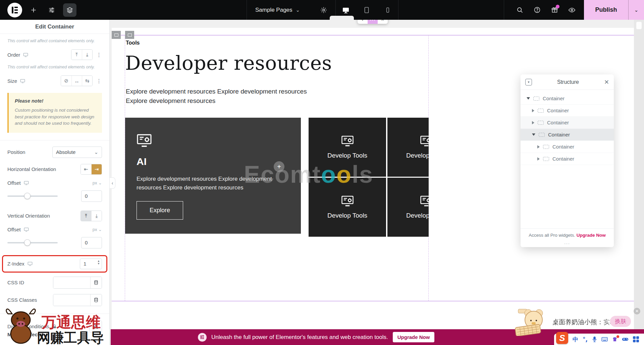  I want to click on order-first-button: ⤒, so click(76, 55).